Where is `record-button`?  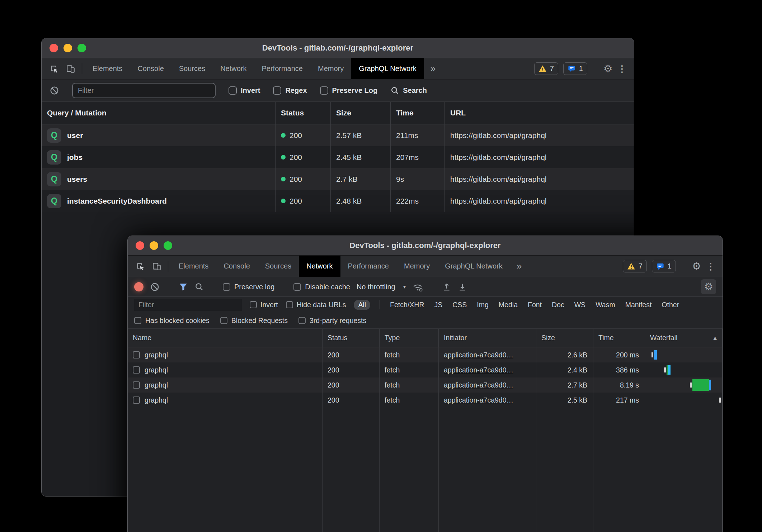
record-button is located at coordinates (139, 287).